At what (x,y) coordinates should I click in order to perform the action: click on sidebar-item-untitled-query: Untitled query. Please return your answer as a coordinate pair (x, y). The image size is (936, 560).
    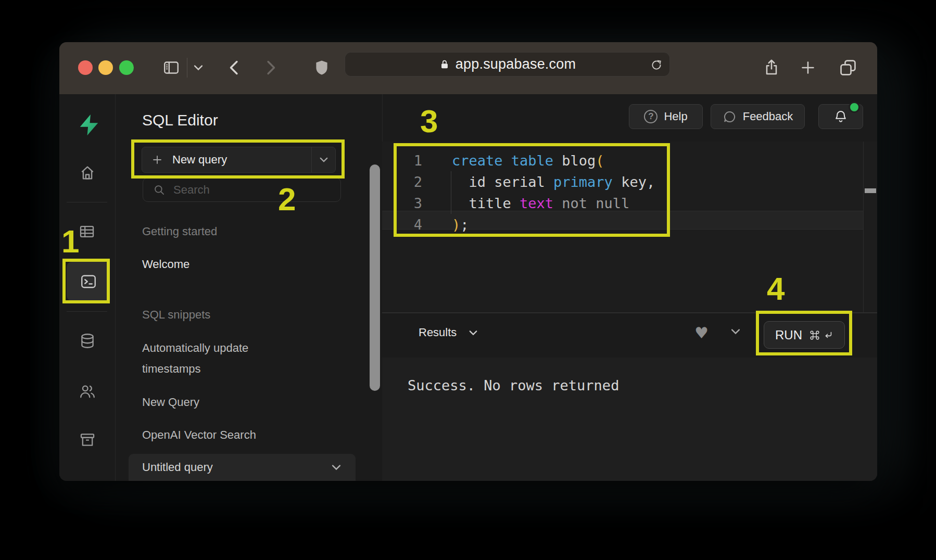
    Looking at the image, I should click on (242, 467).